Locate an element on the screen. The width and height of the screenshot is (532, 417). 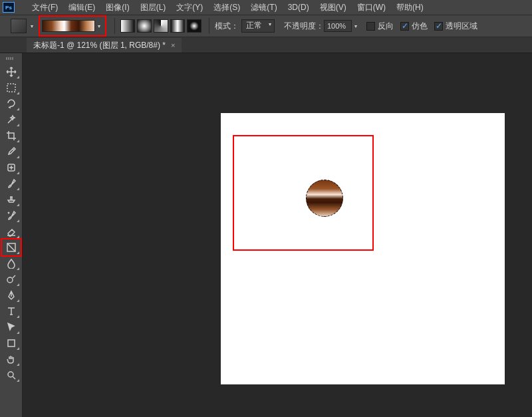
dither-checkbox is located at coordinates (404, 27).